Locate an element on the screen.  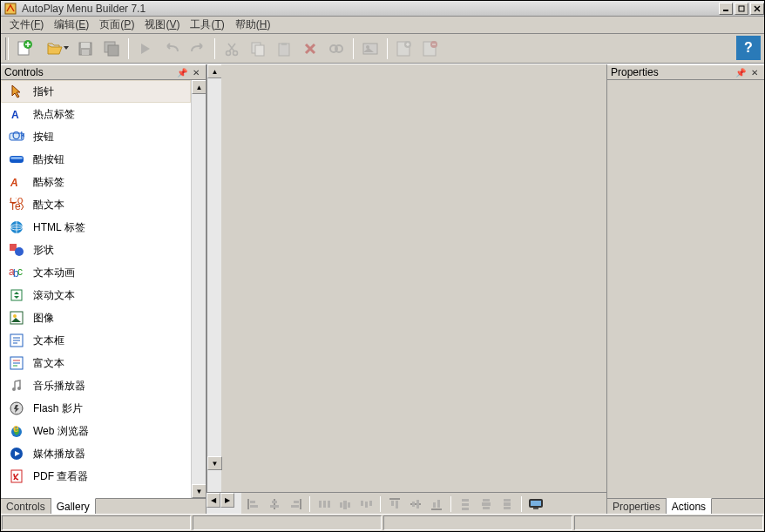
distribute-left-button is located at coordinates (324, 504).